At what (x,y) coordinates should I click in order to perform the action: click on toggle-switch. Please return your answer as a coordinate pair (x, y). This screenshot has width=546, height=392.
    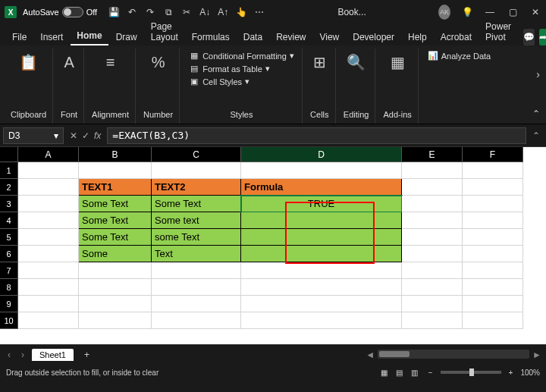
    Looking at the image, I should click on (73, 12).